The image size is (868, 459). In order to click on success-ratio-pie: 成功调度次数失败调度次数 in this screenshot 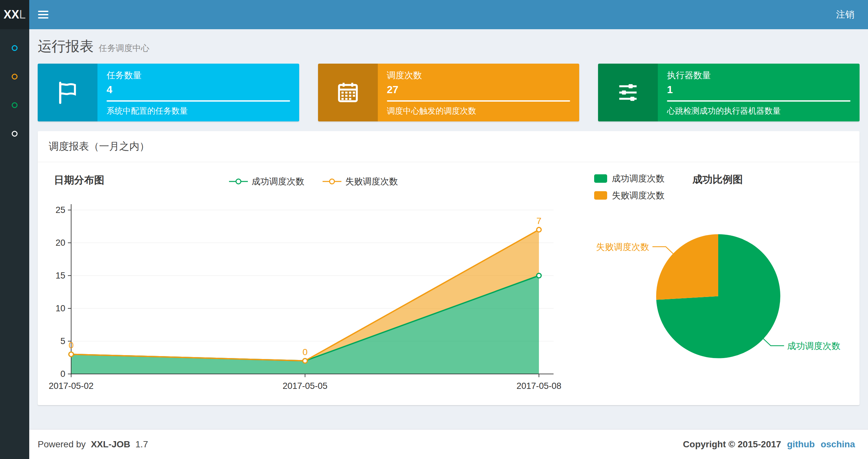, I will do `click(718, 296)`.